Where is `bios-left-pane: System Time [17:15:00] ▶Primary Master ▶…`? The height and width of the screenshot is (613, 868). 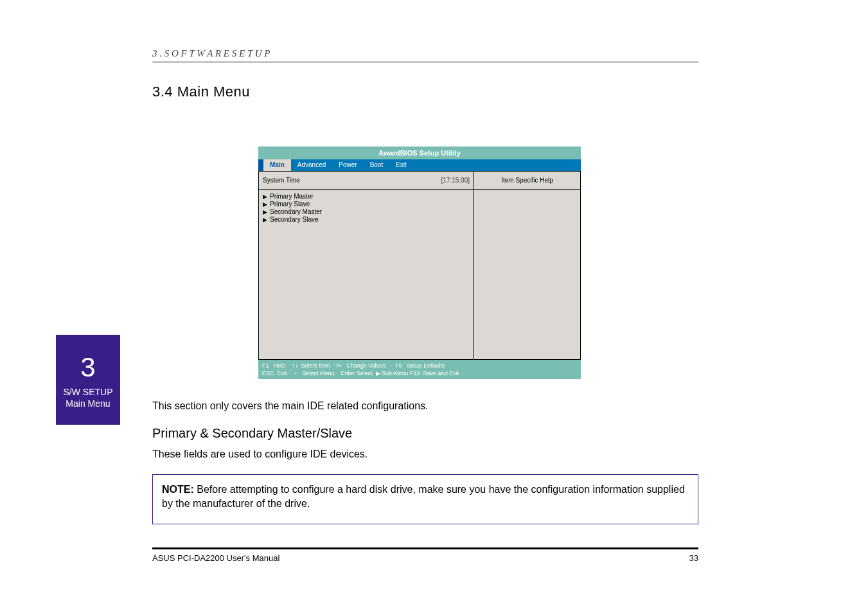 bios-left-pane: System Time [17:15:00] ▶Primary Master ▶… is located at coordinates (366, 265).